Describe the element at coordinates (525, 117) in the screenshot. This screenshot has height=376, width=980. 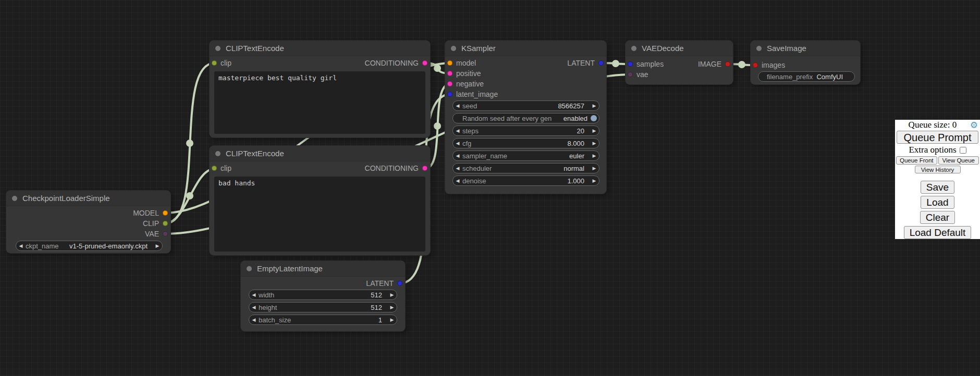
I see `node-ksampler: KSampler model LATENT positive negative …` at that location.